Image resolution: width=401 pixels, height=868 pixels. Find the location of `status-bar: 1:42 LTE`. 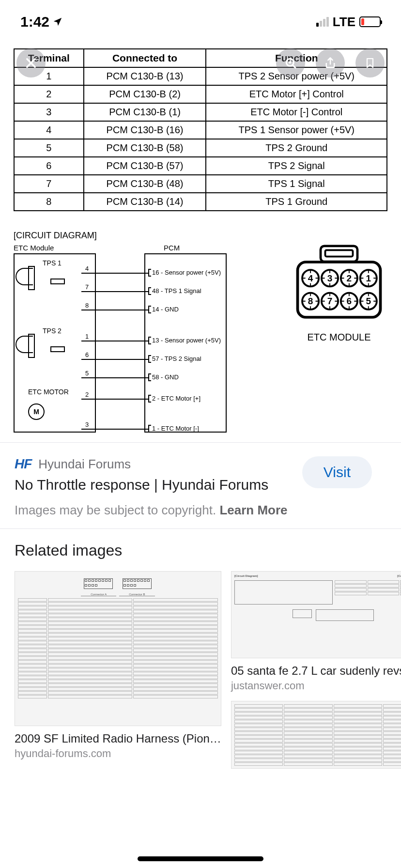

status-bar: 1:42 LTE is located at coordinates (200, 19).